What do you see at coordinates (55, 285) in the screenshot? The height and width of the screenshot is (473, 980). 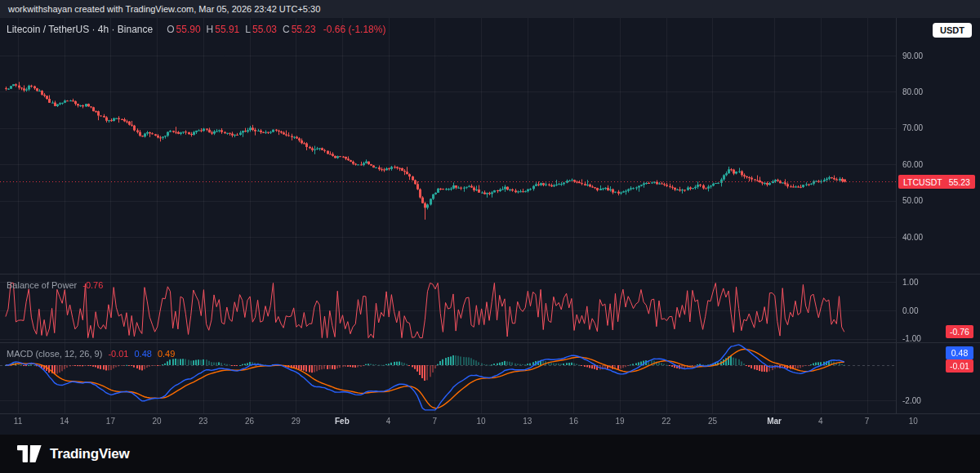 I see `bop-legend: Balance of Power -0.76` at bounding box center [55, 285].